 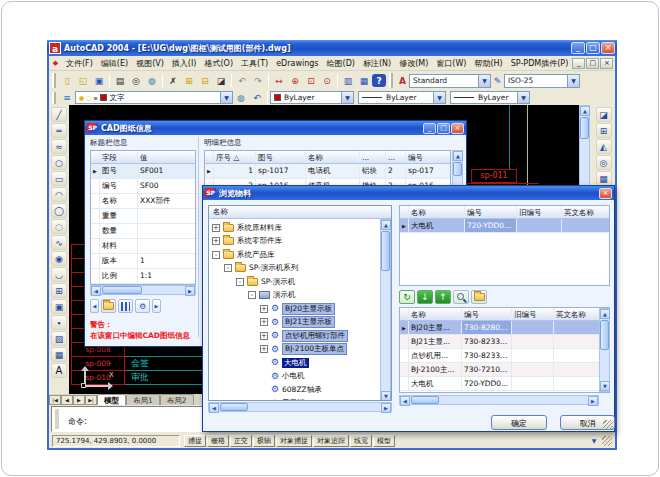 I want to click on pan-icon: ↔, so click(x=279, y=80).